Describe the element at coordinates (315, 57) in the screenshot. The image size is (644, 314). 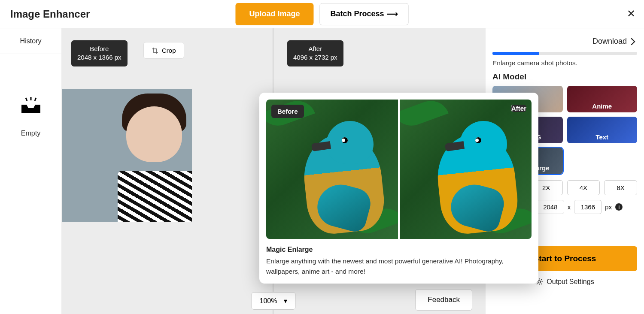
I see `after-dimensions: 4096 x 2732 px` at that location.